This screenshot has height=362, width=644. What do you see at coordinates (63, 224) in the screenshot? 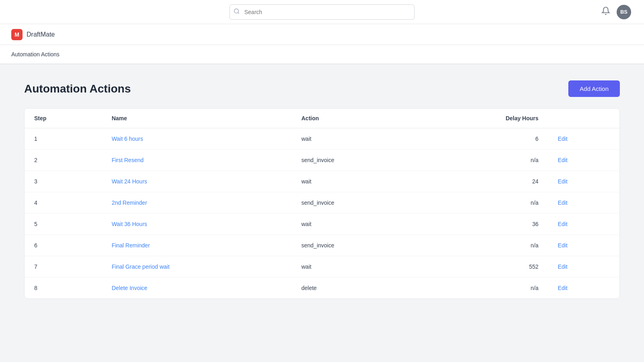
I see `cell-step: 5` at bounding box center [63, 224].